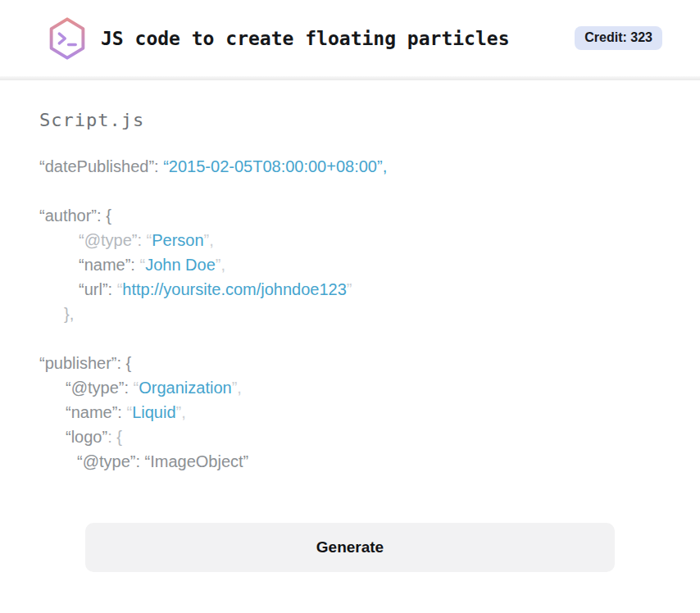 This screenshot has width=700, height=613. Describe the element at coordinates (350, 388) in the screenshot. I see `code-line: “@type”: “Organization”,` at that location.